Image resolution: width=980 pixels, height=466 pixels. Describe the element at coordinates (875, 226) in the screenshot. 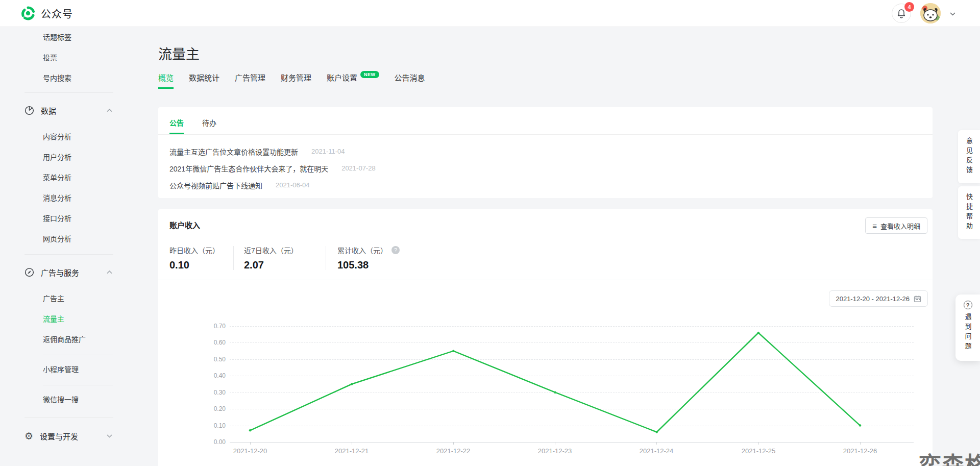

I see `list-icon: ≡` at that location.